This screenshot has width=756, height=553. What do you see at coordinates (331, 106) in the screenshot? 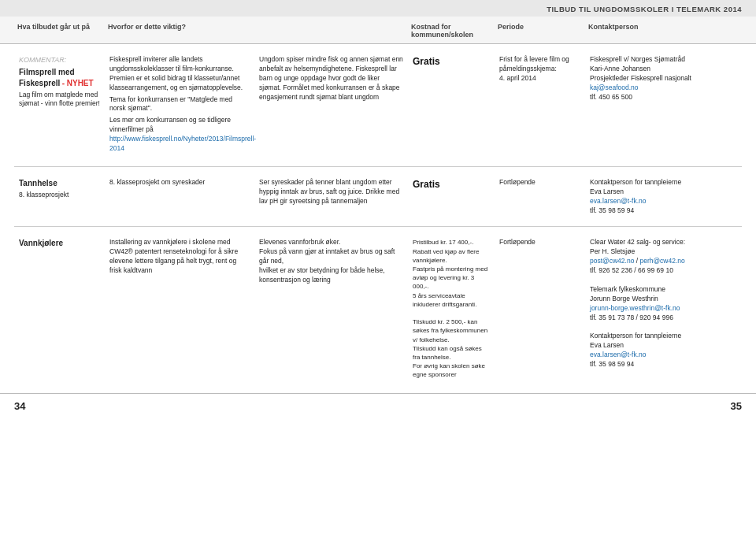
I see `row-filmsprell-col-kostnad: Ungdom spiser mindre fisk og annen sjøma…` at bounding box center [331, 106].